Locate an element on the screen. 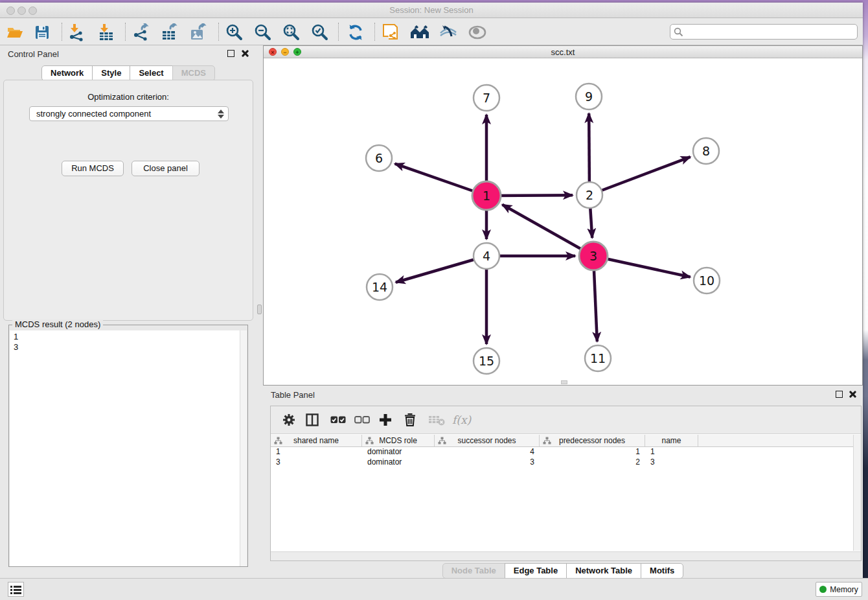  network-window-title: scc.txt is located at coordinates (563, 52).